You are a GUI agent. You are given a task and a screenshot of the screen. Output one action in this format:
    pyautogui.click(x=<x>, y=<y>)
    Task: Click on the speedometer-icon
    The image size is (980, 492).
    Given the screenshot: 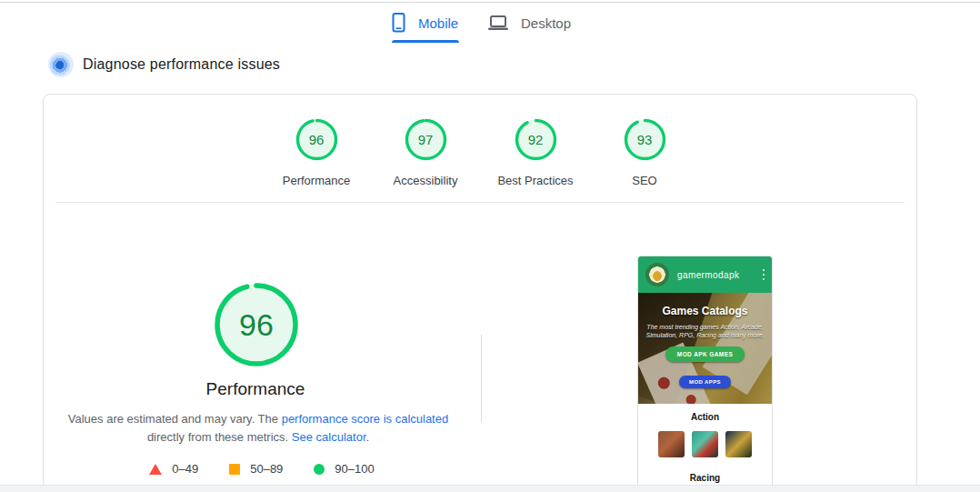 What is the action you would take?
    pyautogui.click(x=61, y=65)
    